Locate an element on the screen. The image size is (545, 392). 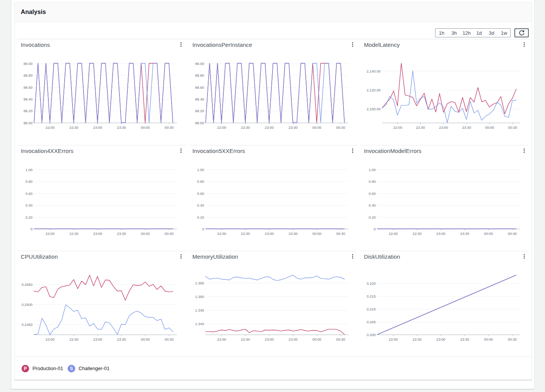
svg-text: 0.2500 is located at coordinates (27, 304).